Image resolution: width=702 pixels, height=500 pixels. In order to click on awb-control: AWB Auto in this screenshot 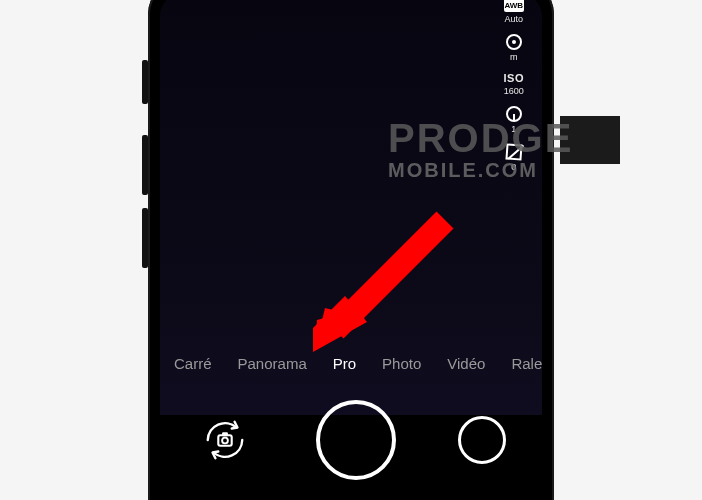, I will do `click(514, 12)`.